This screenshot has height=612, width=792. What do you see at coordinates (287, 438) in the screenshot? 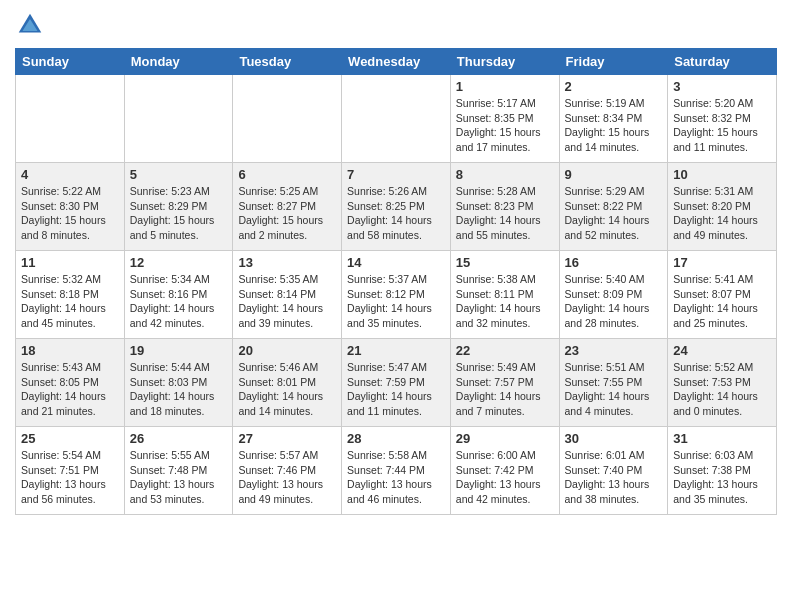
I see `day-number: 27` at bounding box center [287, 438].